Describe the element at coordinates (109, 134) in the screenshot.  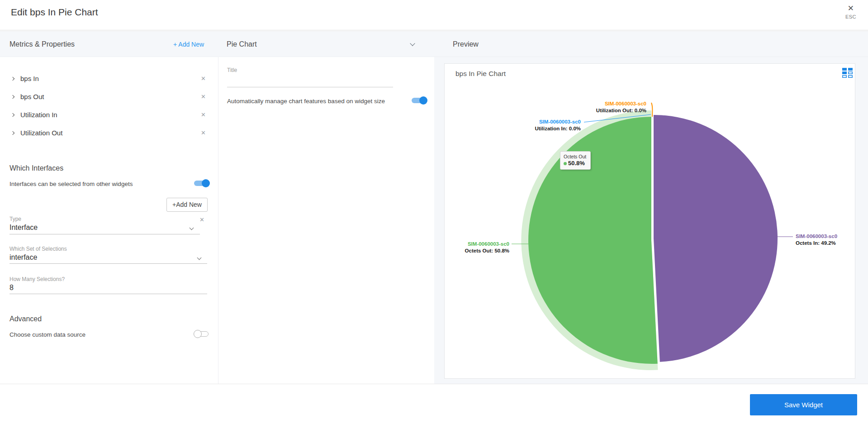
I see `metric-row-utilization-out: Utilization Out ✕` at that location.